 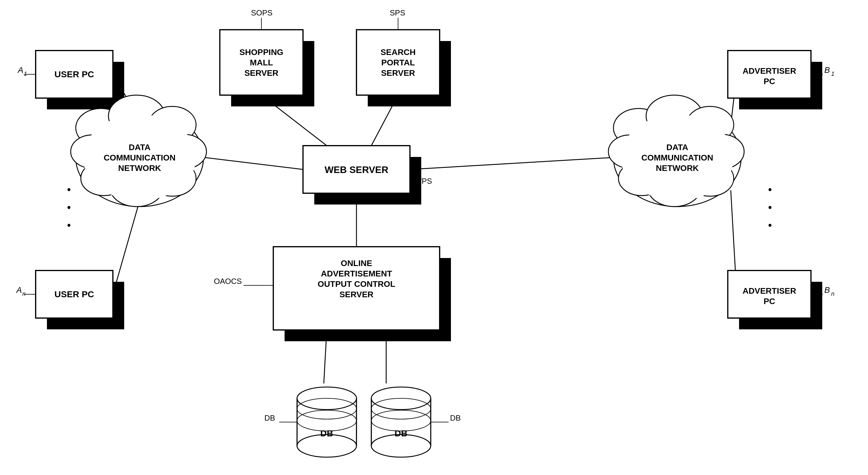 What do you see at coordinates (356, 284) in the screenshot?
I see `oaocs-label-3: OUTPUT CONTROL` at bounding box center [356, 284].